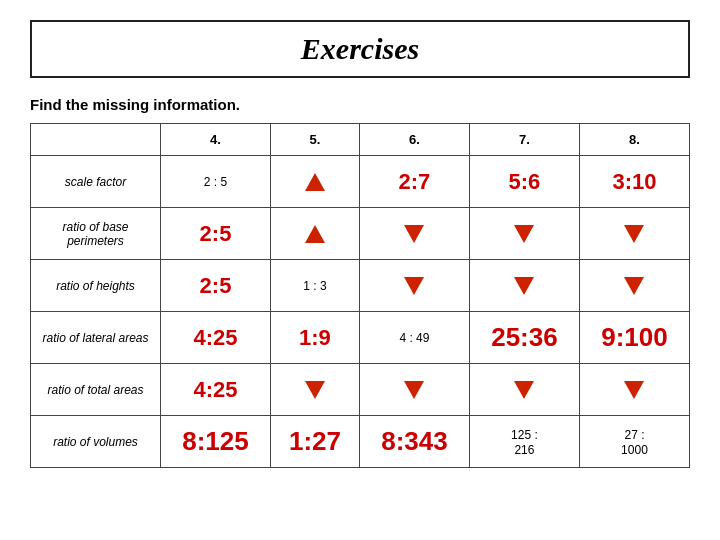 This screenshot has width=720, height=540. I want to click on cell-sf-4: 2 : 5, so click(216, 182).